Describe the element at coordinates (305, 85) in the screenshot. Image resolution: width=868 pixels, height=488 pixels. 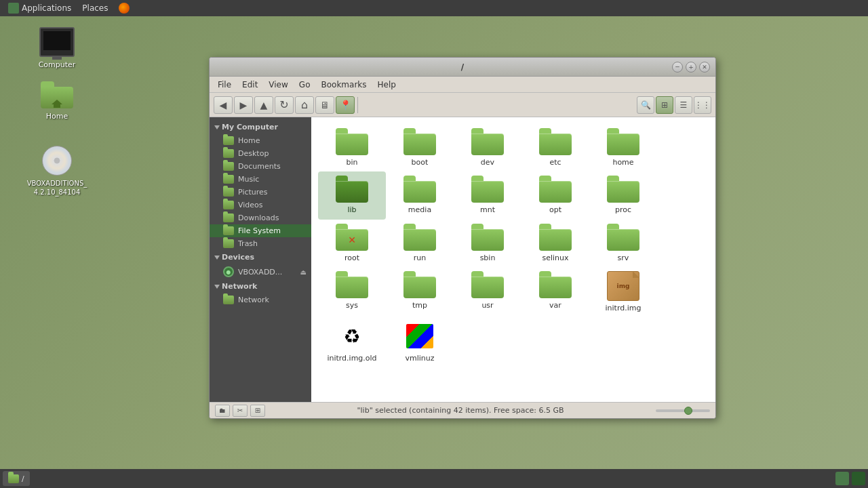
I see `go-menu: Go` at that location.